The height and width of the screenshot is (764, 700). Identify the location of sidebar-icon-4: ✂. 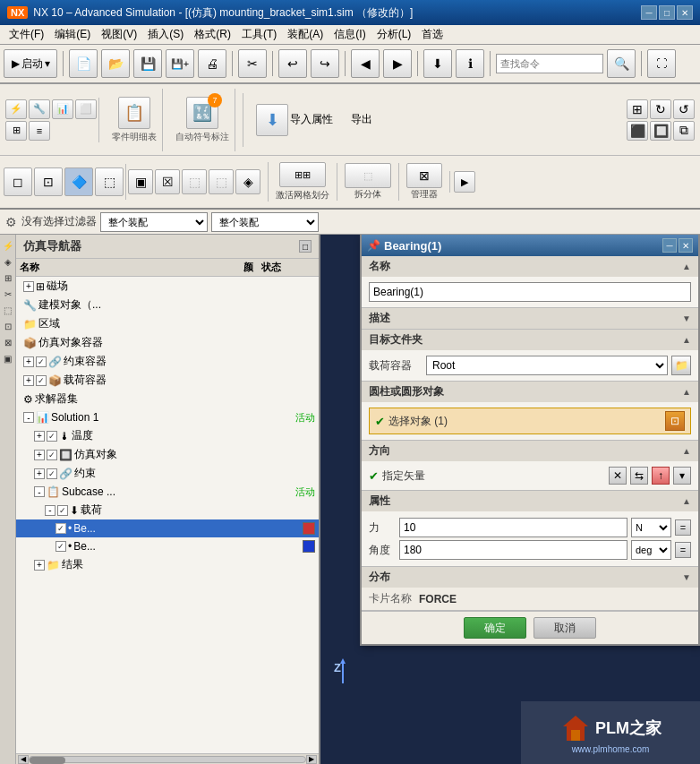
(8, 294).